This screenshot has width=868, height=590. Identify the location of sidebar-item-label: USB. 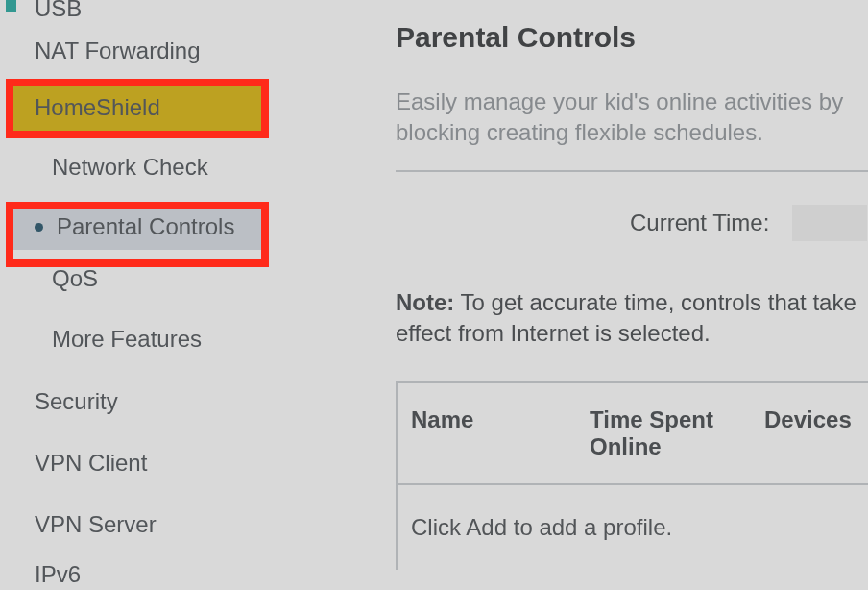
(58, 12).